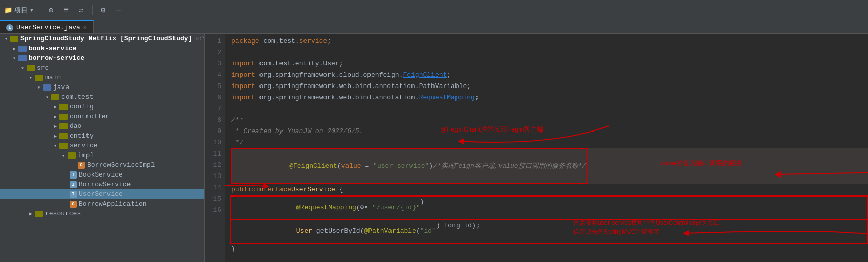 The image size is (868, 262). What do you see at coordinates (63, 136) in the screenshot?
I see `entity-folder-icon` at bounding box center [63, 136].